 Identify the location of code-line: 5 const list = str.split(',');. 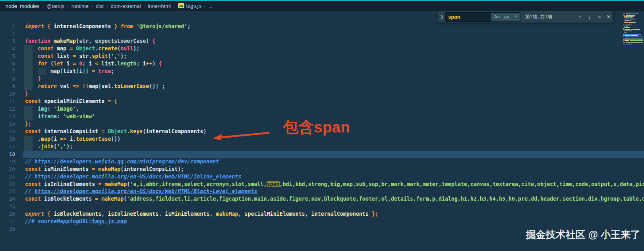
(322, 56).